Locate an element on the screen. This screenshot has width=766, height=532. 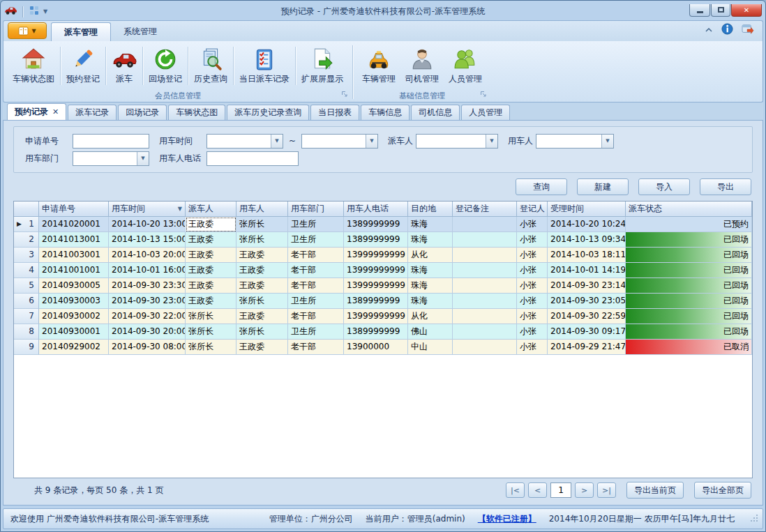
cell-use-time: 2014-09-30 20:00 is located at coordinates (147, 332).